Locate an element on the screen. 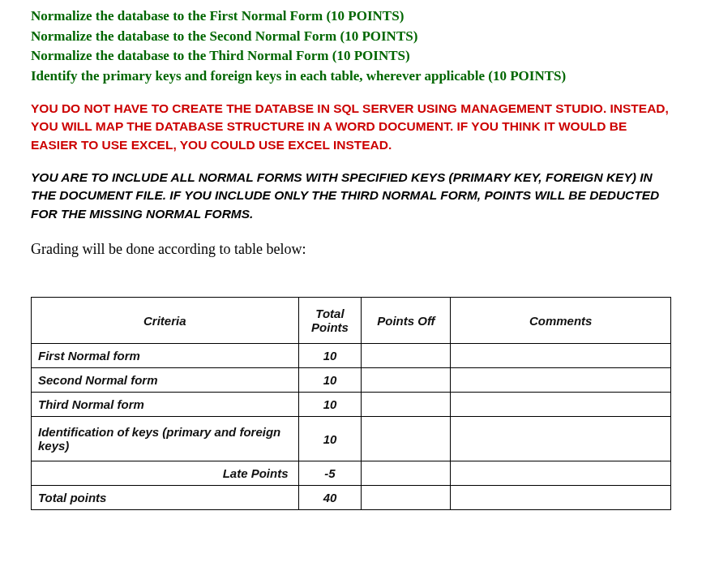 The height and width of the screenshot is (588, 702). bullet-4: Identify the primary keys and foreign ke… is located at coordinates (351, 76).